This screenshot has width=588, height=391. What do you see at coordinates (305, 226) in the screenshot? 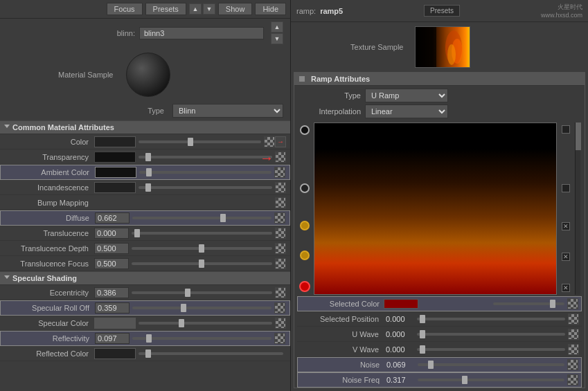
I see `ramp-handle-gold1` at bounding box center [305, 226].